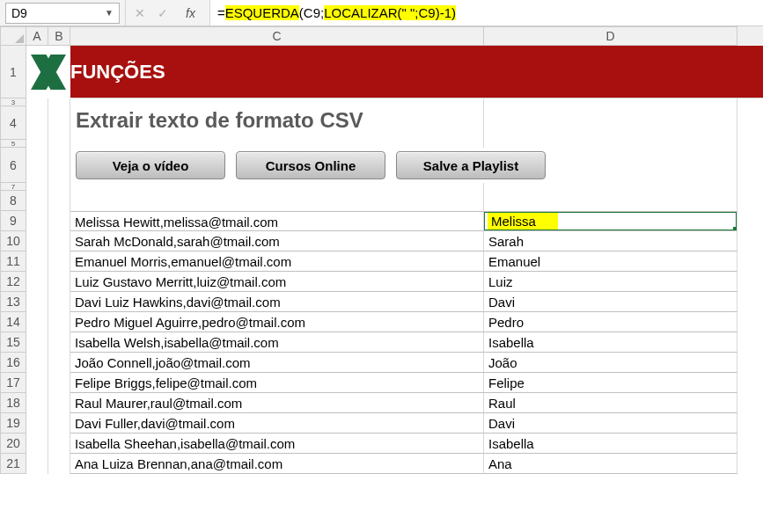  What do you see at coordinates (37, 302) in the screenshot?
I see `cell-A13` at bounding box center [37, 302].